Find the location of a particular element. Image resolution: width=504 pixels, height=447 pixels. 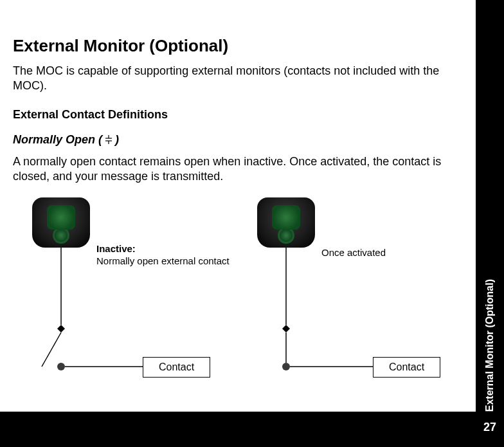

subsection-heading: Normally Open ( ) is located at coordinates (238, 140).